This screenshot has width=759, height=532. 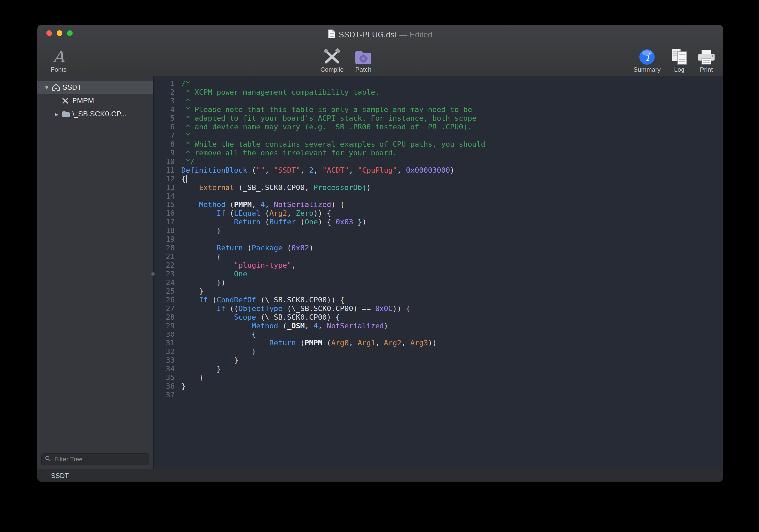 I want to click on tree-item-1: PMPM, so click(x=95, y=101).